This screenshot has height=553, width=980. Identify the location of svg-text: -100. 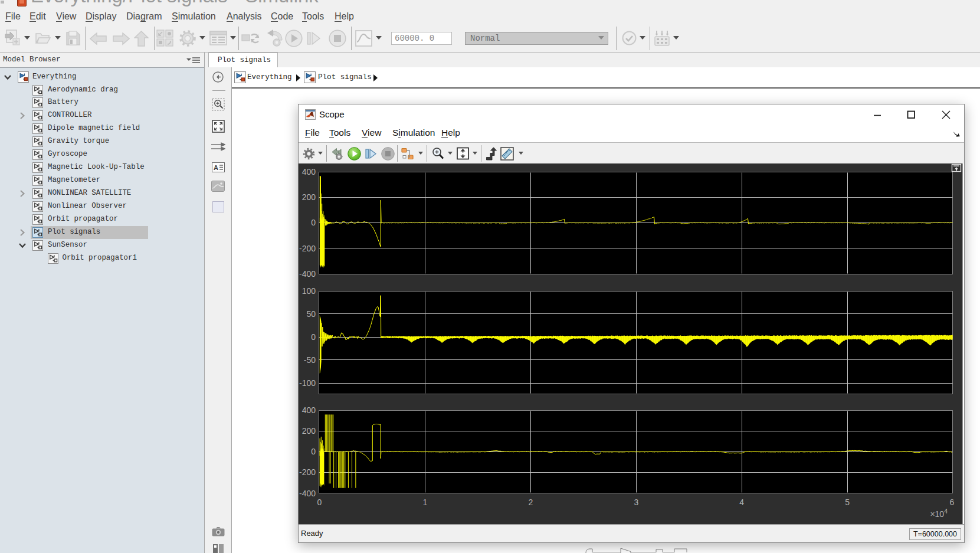
(307, 383).